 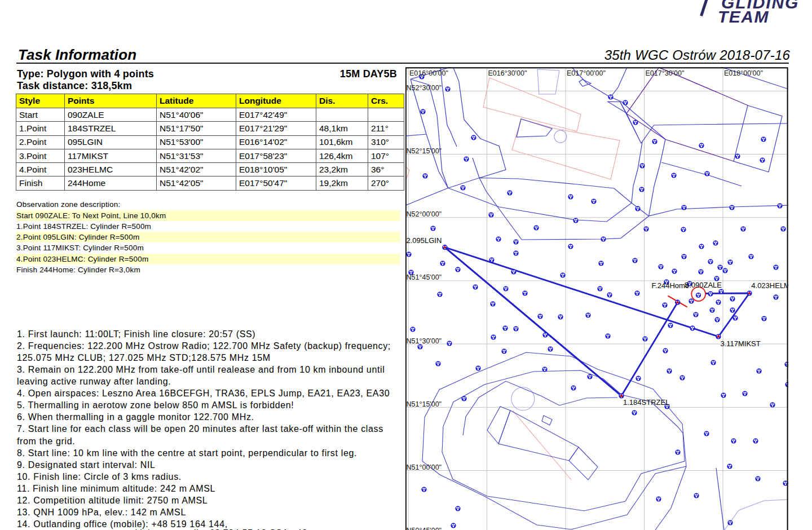 I want to click on svg-text: N51°00'00", so click(x=424, y=467).